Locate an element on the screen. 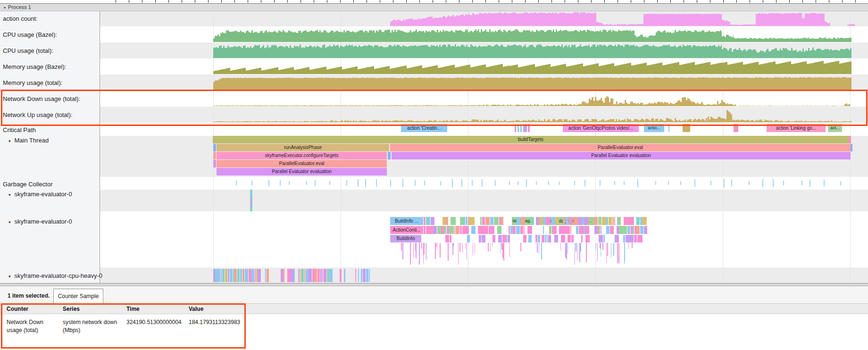 The image size is (868, 350). action-count-counter is located at coordinates (484, 18).